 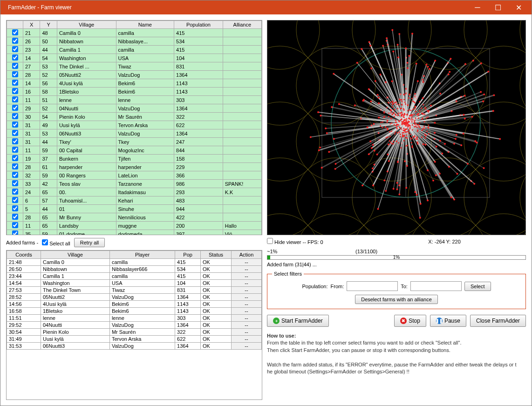 I want to click on table-row: 246500.Itadakimasu293K.K, so click(x=134, y=192).